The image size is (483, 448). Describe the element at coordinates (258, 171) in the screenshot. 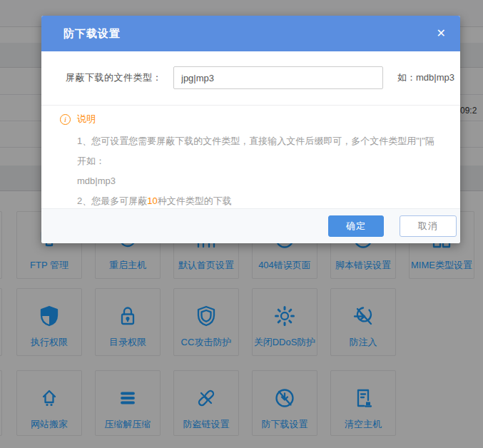

I see `info-list: 1、您可设置您需要屏蔽下载的文件类型，直接输入文件后缀即可，多个文件类型用"|"…` at that location.